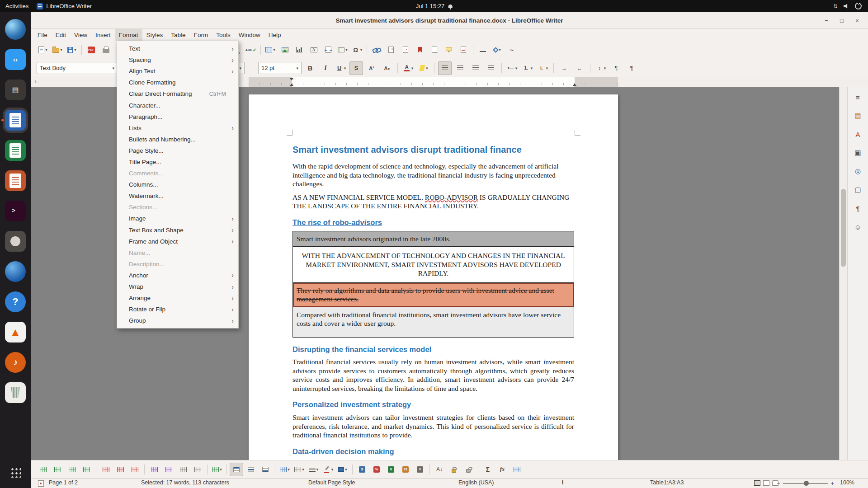 The height and width of the screenshot is (488, 868). What do you see at coordinates (178, 196) in the screenshot?
I see `menu-item-watermark: Watermark...` at bounding box center [178, 196].